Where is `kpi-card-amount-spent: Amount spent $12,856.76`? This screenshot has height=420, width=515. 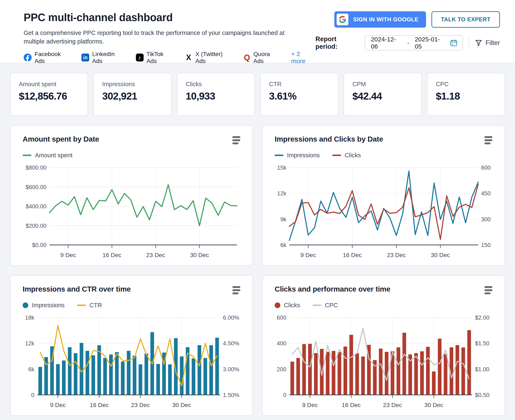
kpi-card-amount-spent: Amount spent $12,856.76 is located at coordinates (49, 94).